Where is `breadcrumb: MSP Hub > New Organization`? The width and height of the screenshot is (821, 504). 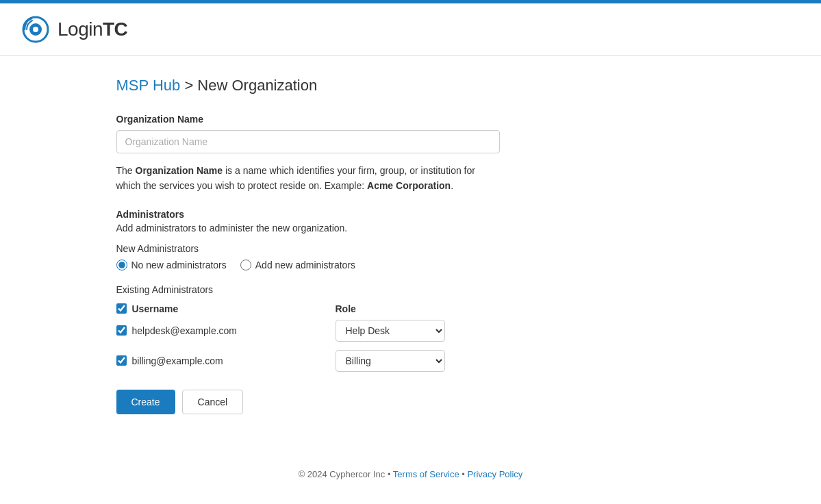
breadcrumb: MSP Hub > New Organization is located at coordinates (411, 86).